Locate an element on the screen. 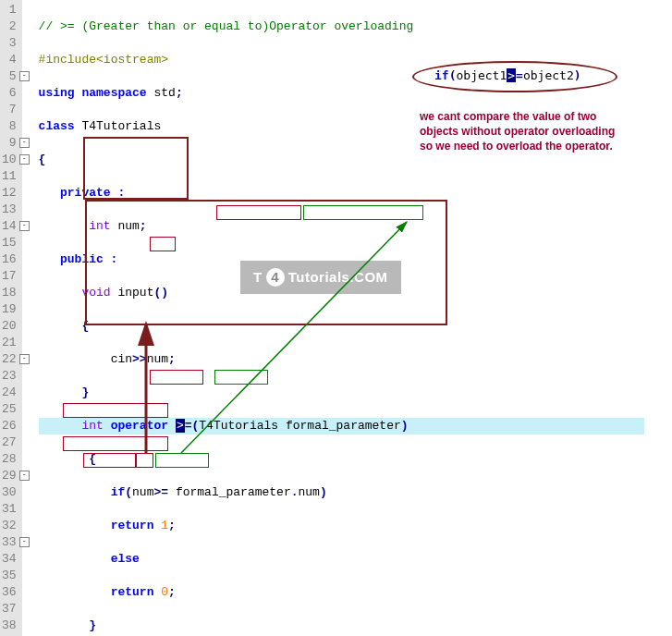 The width and height of the screenshot is (672, 636). kw: class is located at coordinates (57, 126).